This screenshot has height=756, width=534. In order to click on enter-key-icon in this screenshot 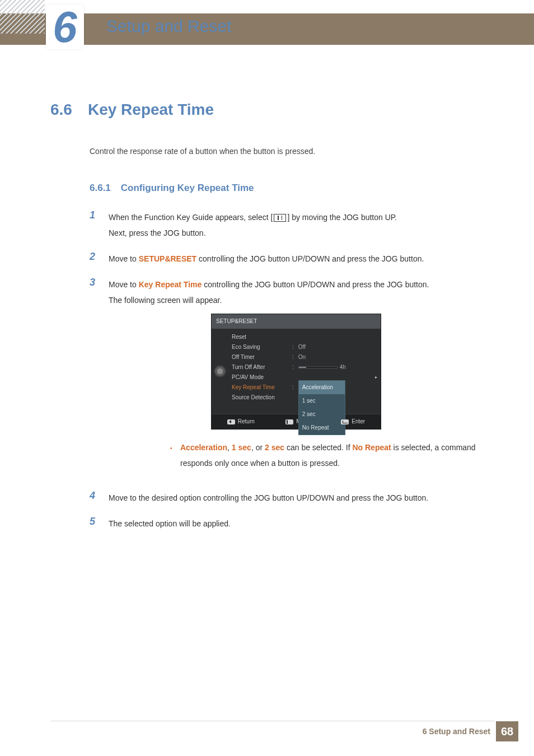, I will do `click(345, 422)`.